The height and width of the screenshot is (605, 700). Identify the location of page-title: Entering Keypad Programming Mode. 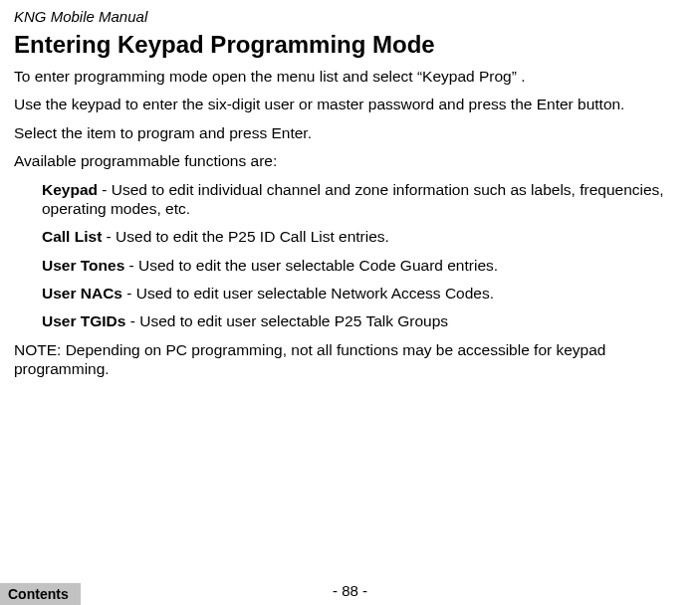
(350, 45).